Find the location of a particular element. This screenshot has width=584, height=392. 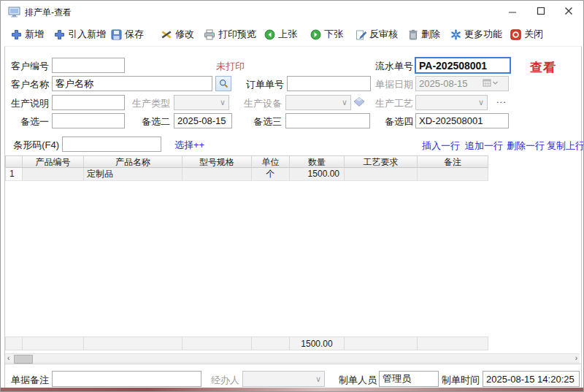

window-title: 排产单-查看 is located at coordinates (48, 13).